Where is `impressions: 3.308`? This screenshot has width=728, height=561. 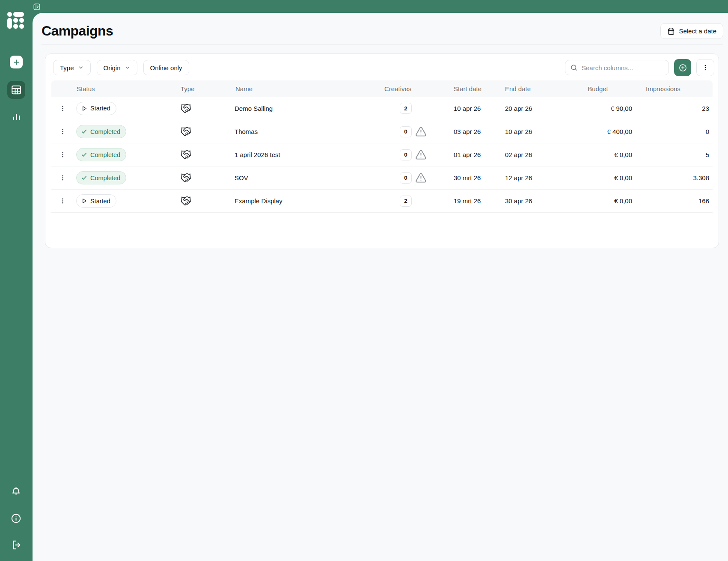
impressions: 3.308 is located at coordinates (675, 178).